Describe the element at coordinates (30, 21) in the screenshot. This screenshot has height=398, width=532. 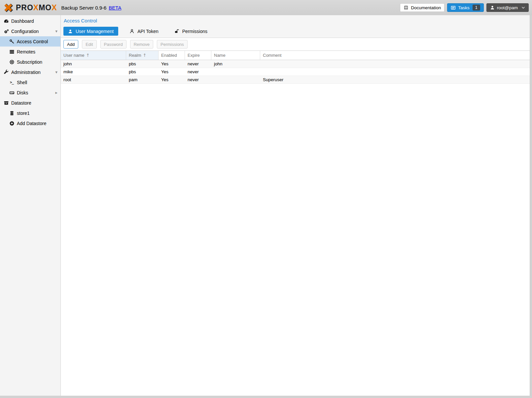
I see `sidebar-item-dashboard: Dashboard` at that location.